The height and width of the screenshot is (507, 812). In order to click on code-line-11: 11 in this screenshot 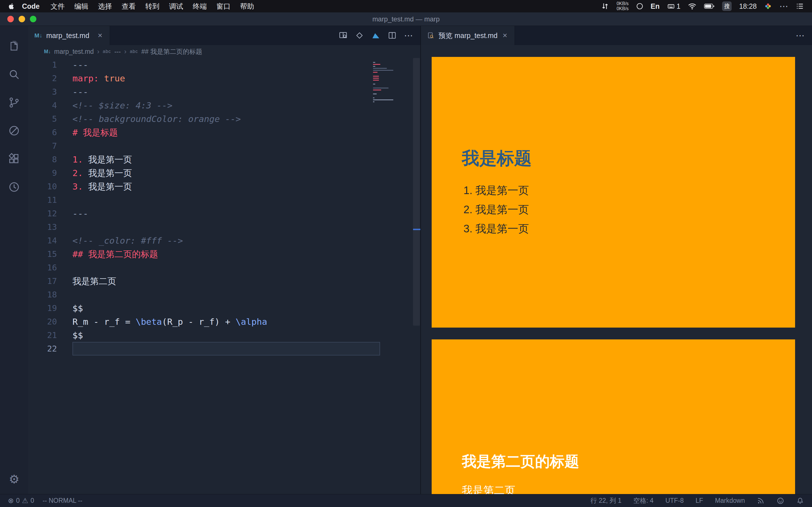, I will do `click(224, 200)`.